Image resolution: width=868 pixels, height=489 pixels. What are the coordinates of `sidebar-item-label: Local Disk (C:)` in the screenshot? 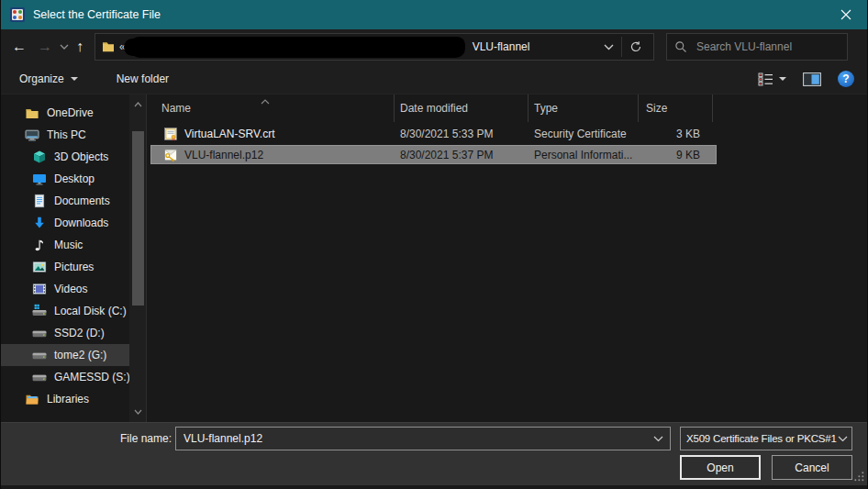 It's located at (90, 311).